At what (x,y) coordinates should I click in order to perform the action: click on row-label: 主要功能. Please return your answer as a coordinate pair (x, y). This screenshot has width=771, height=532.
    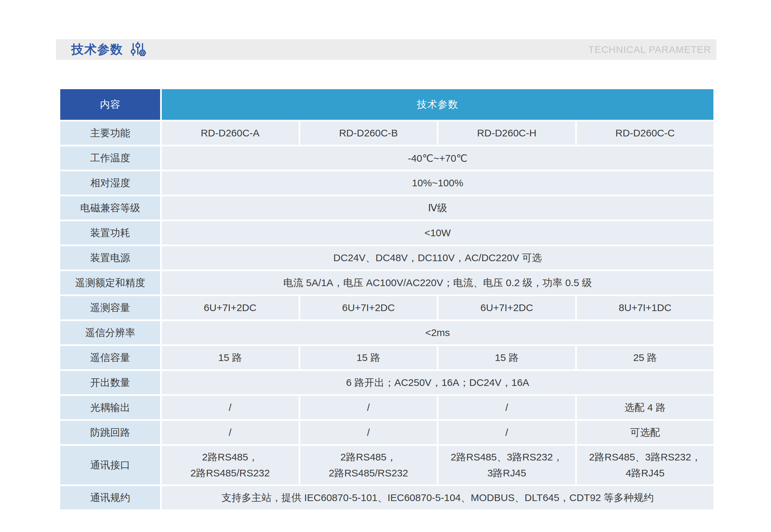
    Looking at the image, I should click on (110, 133).